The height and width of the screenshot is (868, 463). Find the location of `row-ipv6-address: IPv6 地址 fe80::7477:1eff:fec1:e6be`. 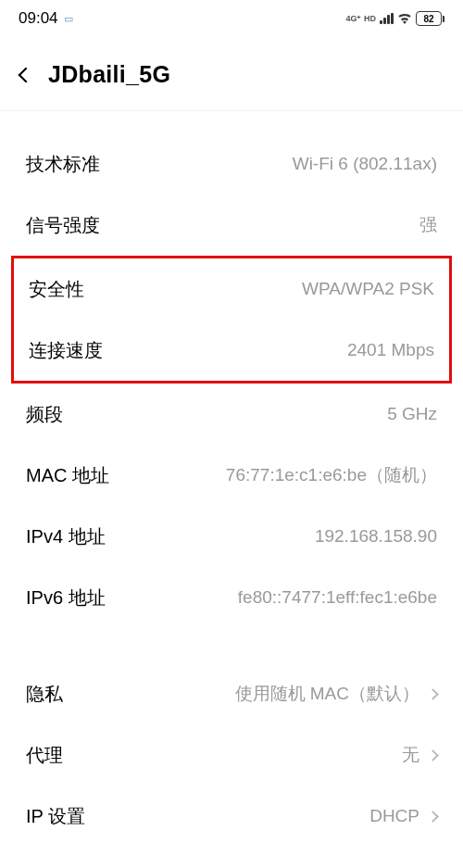

row-ipv6-address: IPv6 地址 fe80::7477:1eff:fec1:e6be is located at coordinates (232, 598).